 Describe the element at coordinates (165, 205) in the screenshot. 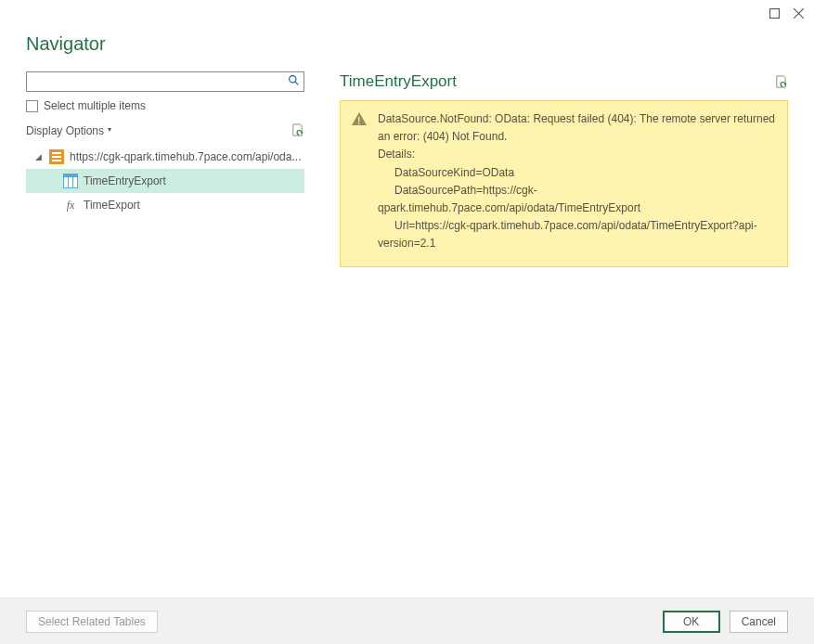

I see `tree-item-timeexport: fx TimeExport` at that location.